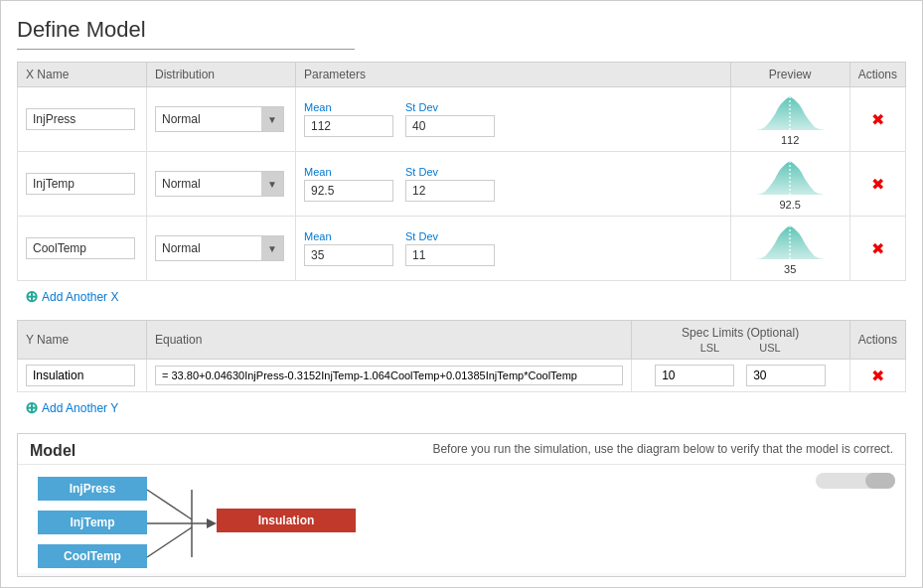 The image size is (923, 588). Describe the element at coordinates (461, 356) in the screenshot. I see `y-table: Y Name Equation Spec Limits (Optional) L…` at that location.